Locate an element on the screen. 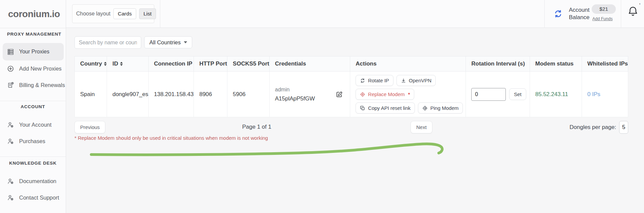 This screenshot has height=213, width=644. rotate-icon is located at coordinates (363, 81).